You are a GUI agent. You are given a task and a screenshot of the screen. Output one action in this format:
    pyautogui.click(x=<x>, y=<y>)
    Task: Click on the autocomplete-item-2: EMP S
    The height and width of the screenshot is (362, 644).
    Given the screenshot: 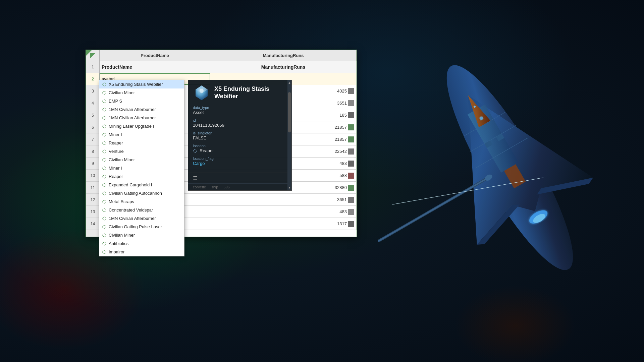 What is the action you would take?
    pyautogui.click(x=142, y=101)
    